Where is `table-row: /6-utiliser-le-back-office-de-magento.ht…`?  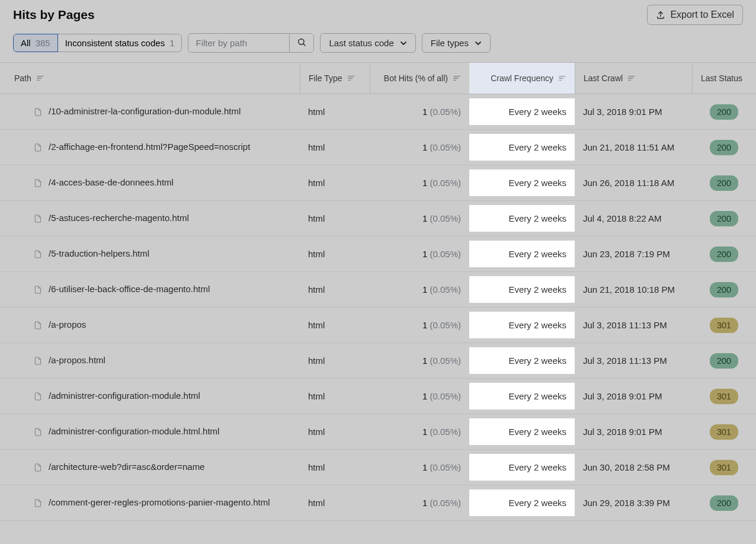
table-row: /6-utiliser-le-back-office-de-magento.ht… is located at coordinates (378, 290).